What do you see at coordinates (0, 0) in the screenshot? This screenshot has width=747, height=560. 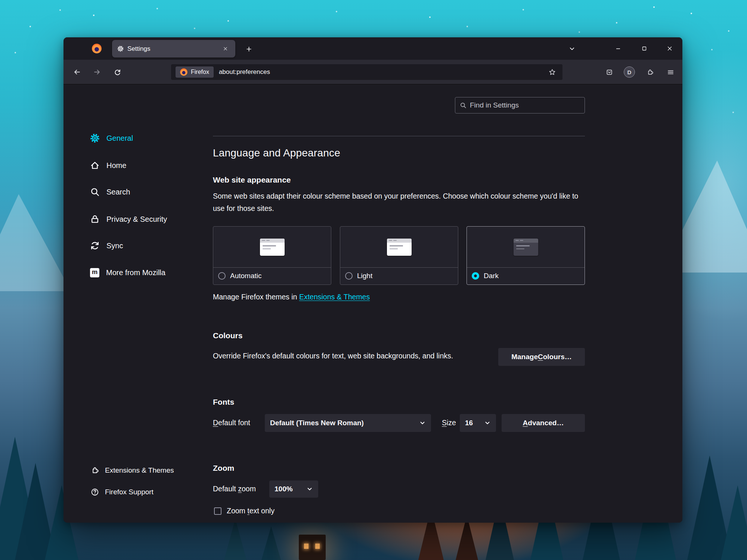 I see `wallpaper-stars` at bounding box center [0, 0].